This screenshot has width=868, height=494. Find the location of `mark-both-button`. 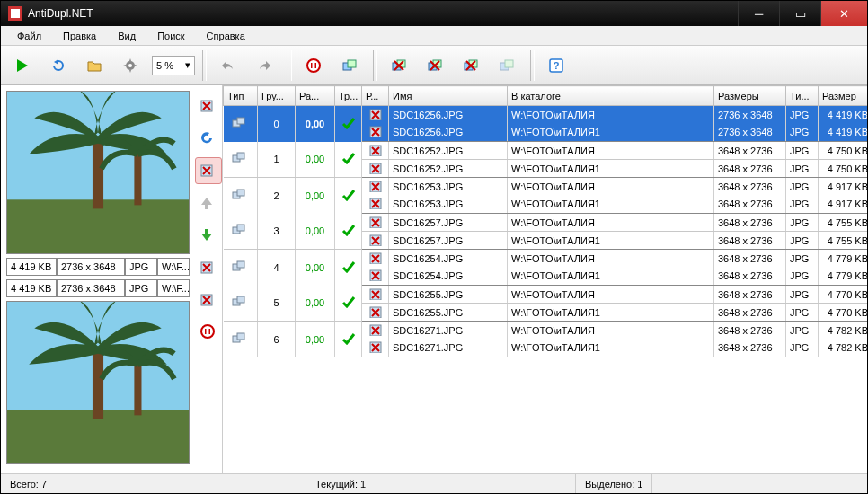

mark-both-button is located at coordinates (400, 66).